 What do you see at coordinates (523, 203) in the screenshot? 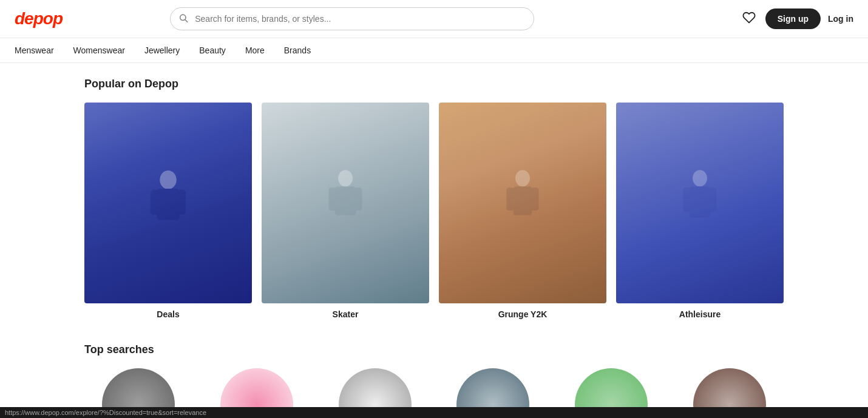
I see `grunge-image` at bounding box center [523, 203].